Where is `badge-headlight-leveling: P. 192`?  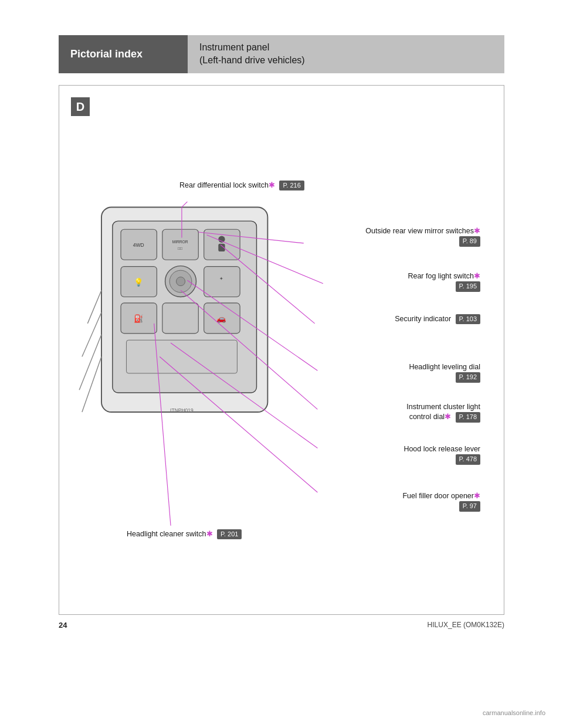
badge-headlight-leveling: P. 192 is located at coordinates (468, 377).